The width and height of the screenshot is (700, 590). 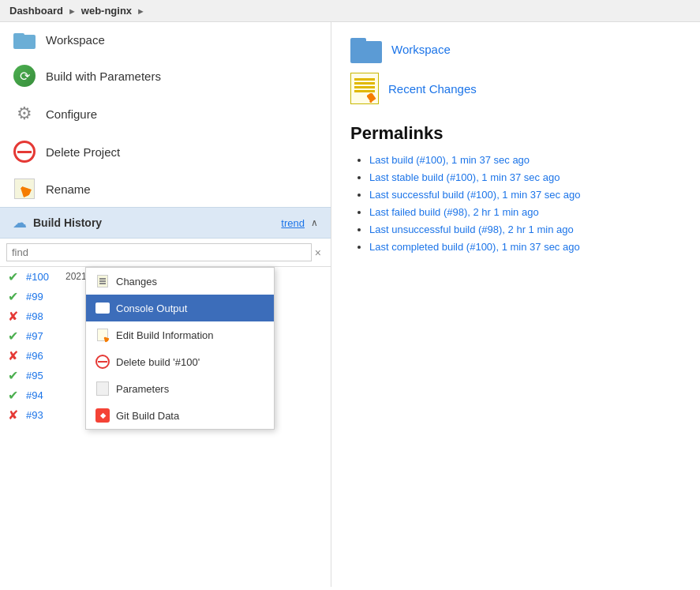 I want to click on build-search-input, so click(x=159, y=253).